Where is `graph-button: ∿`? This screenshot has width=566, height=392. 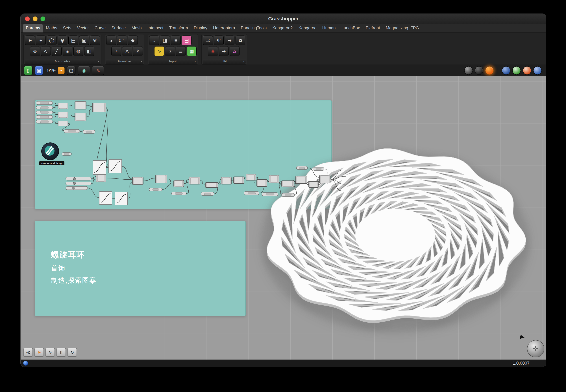
graph-button: ∿ is located at coordinates (50, 352).